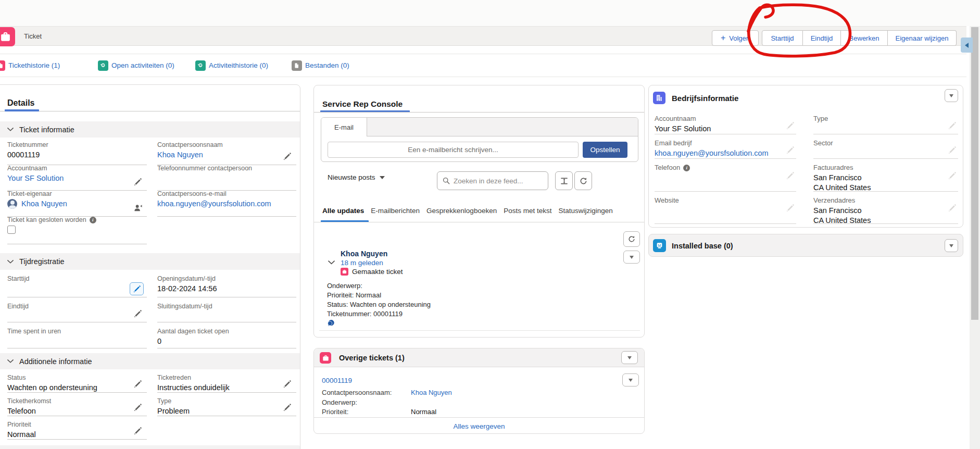  Describe the element at coordinates (975, 173) in the screenshot. I see `scrollbar-thumb` at that location.